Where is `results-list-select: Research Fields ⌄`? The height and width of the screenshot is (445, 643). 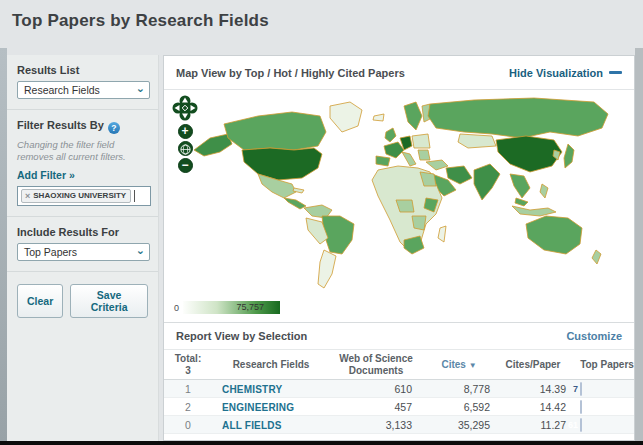
results-list-select: Research Fields ⌄ is located at coordinates (84, 90).